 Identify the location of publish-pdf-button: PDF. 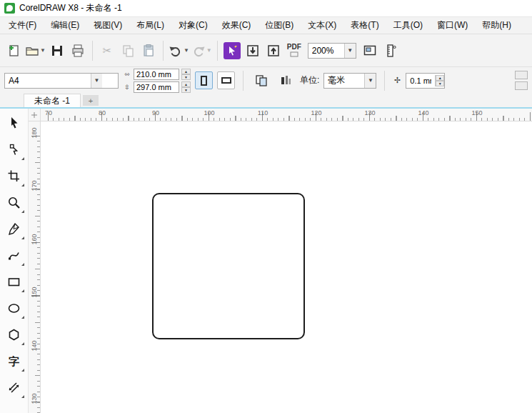
(294, 51).